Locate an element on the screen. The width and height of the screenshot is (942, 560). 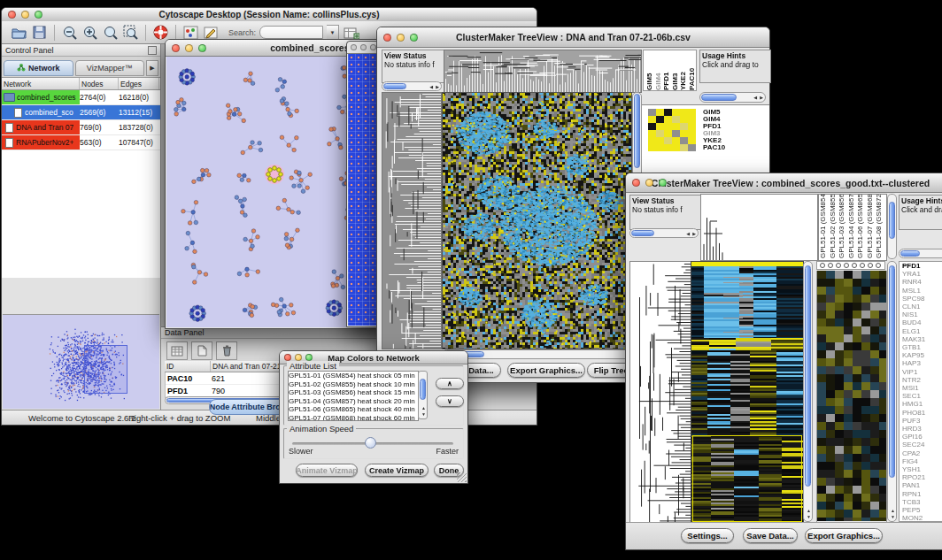
gene-label: RPN1 is located at coordinates (923, 494).